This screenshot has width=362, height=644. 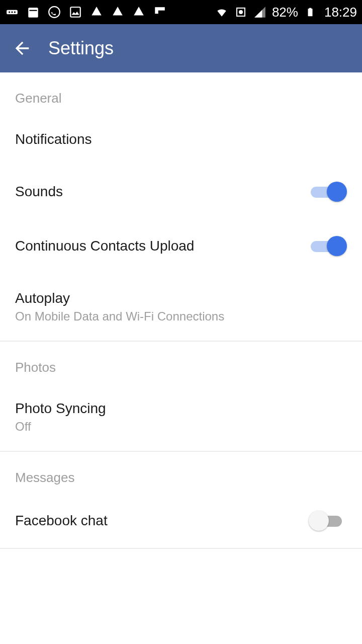 I want to click on whatsapp-icon, so click(x=54, y=12).